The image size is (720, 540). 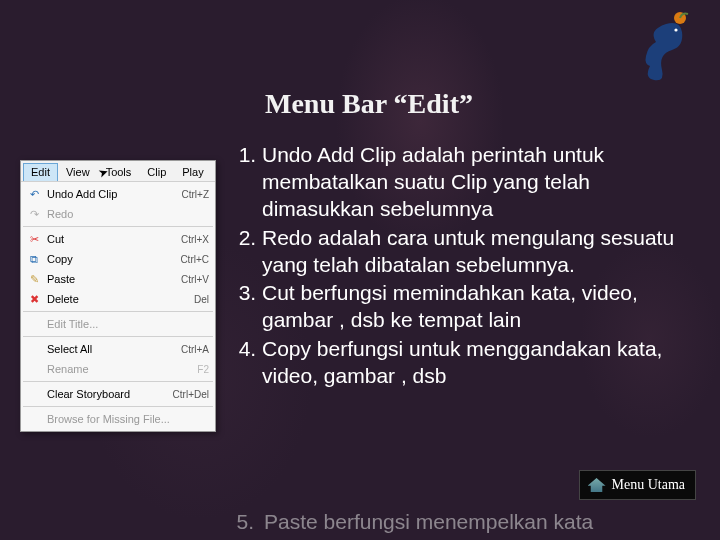 I want to click on menu-item-redo: ↷Redo, so click(x=118, y=214).